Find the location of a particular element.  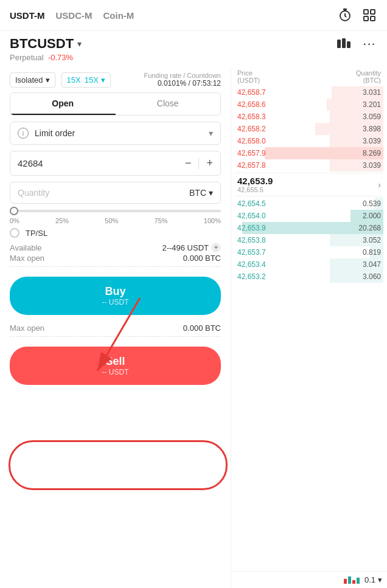

tab-usdt-m: USDT-M is located at coordinates (27, 16).